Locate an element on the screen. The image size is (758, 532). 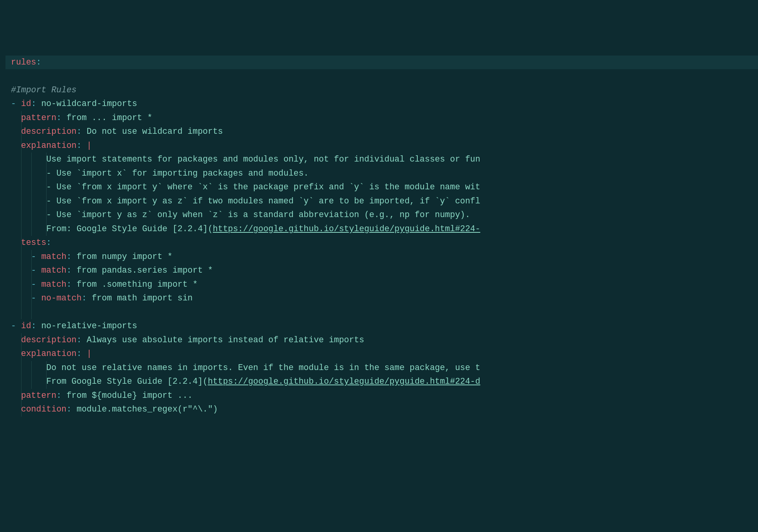
code-line: pattern: from ${module} import ... is located at coordinates (382, 396).